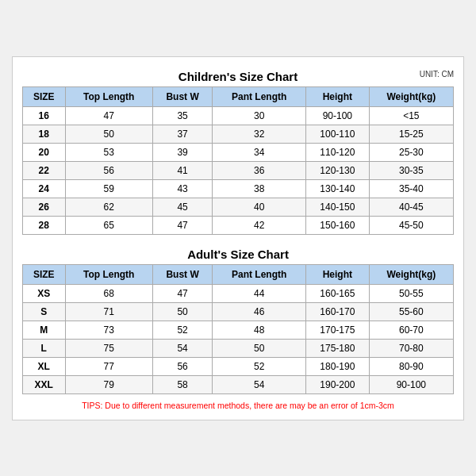  Describe the element at coordinates (44, 116) in the screenshot. I see `table-cell: 16` at that location.